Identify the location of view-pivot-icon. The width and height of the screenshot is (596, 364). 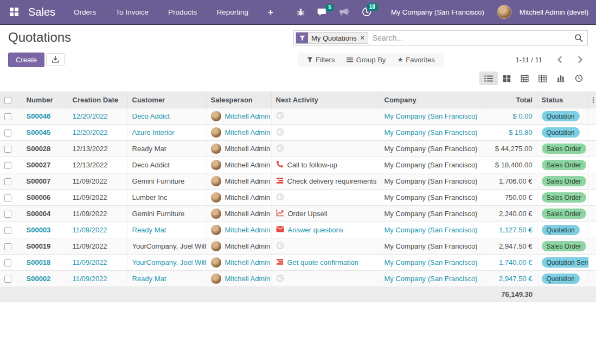
(542, 78).